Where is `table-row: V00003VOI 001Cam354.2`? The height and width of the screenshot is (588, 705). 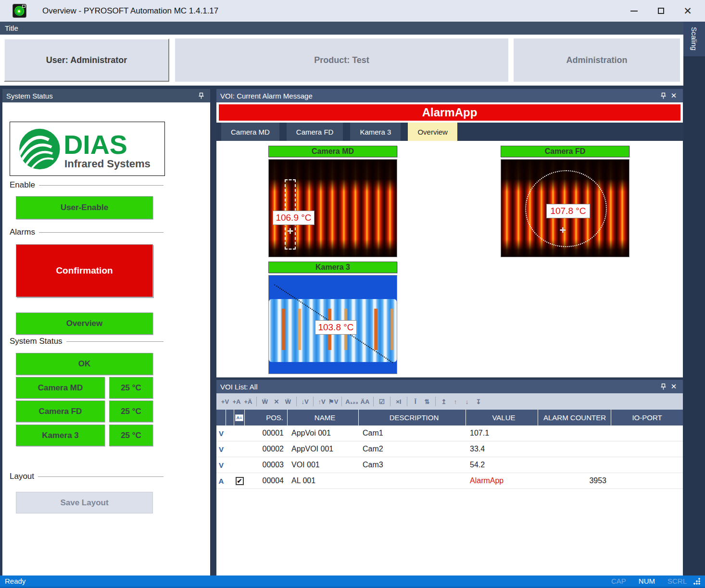
table-row: V00003VOI 001Cam354.2 is located at coordinates (450, 465).